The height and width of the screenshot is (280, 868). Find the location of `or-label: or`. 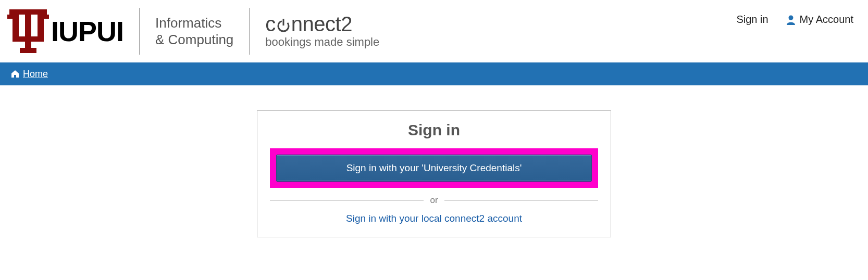

or-label: or is located at coordinates (433, 200).